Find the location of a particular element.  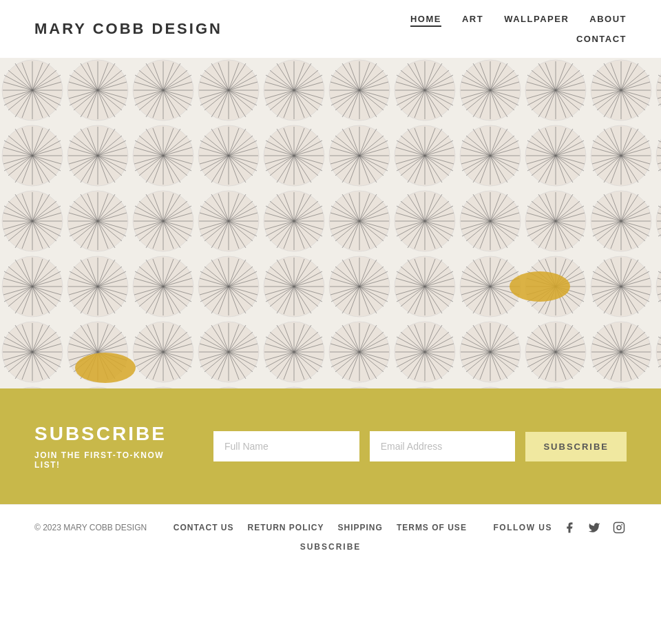

subscribe-text-block: SUBSCRIBE JOIN THE FIRST-TO-KNOW LIST! is located at coordinates (110, 446).